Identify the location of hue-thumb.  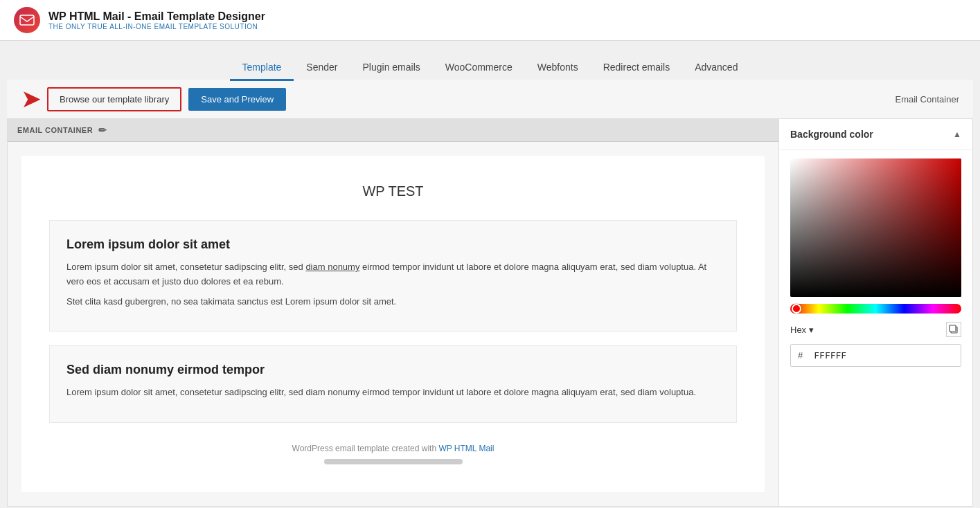
(796, 309).